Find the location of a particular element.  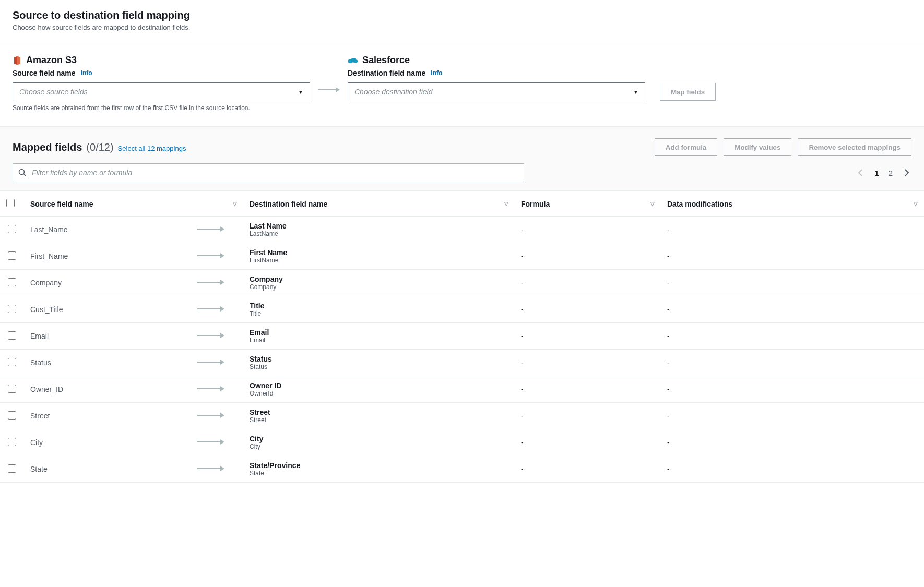

source-field-select: Choose source fields ▼ is located at coordinates (161, 92).